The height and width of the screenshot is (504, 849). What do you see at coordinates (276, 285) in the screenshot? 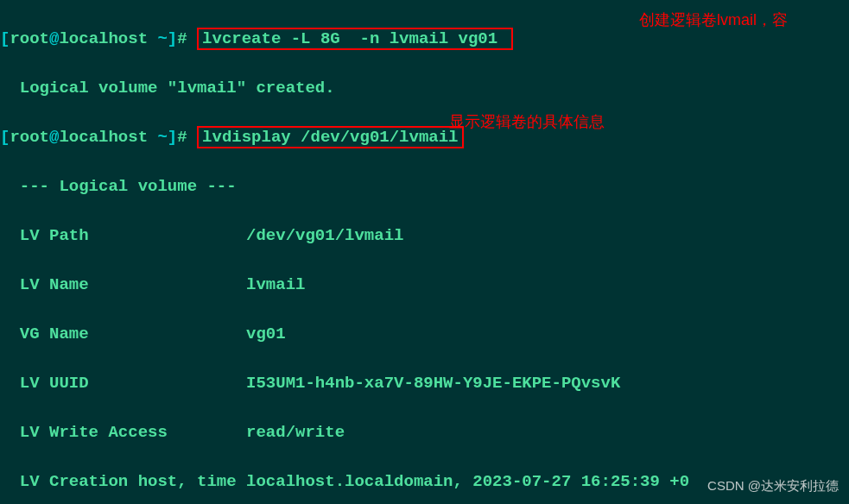
I see `value: lvmail` at bounding box center [276, 285].